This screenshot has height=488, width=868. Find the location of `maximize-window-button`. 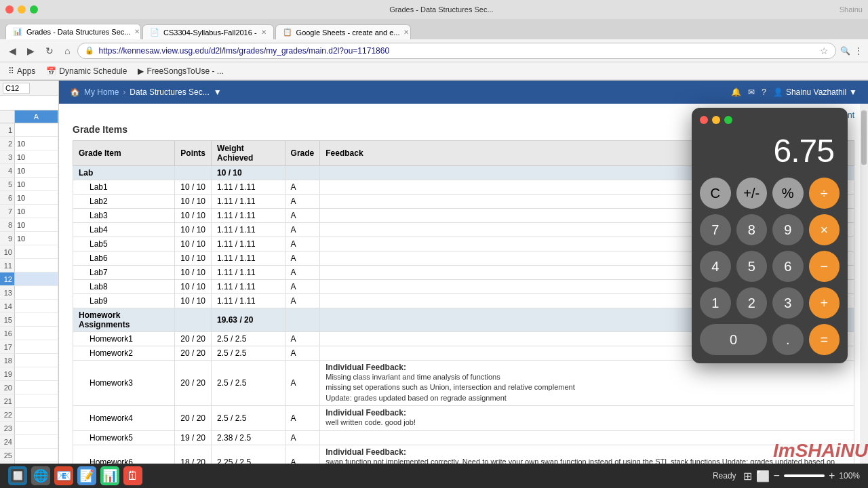

maximize-window-button is located at coordinates (34, 9).